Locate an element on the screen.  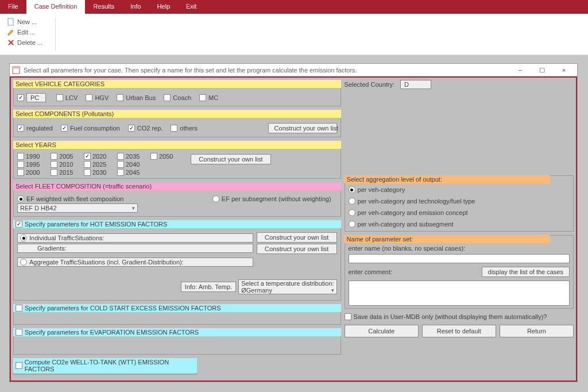
chk-urbanbus is located at coordinates (120, 98).